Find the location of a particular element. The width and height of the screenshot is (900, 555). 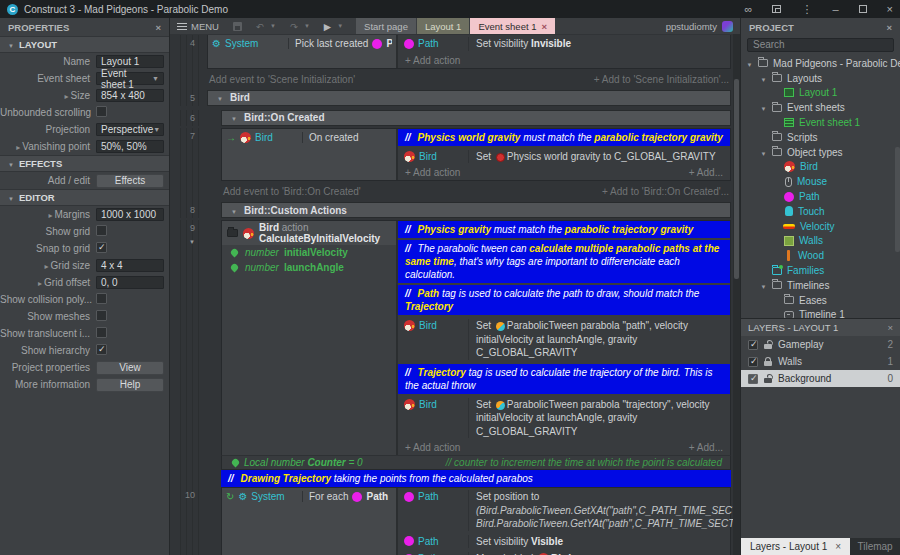

tab-layout-1: Layout 1 is located at coordinates (443, 26).